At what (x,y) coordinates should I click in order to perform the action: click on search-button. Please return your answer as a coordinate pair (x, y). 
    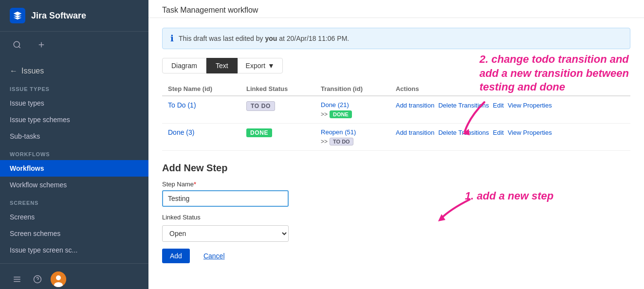
    Looking at the image, I should click on (17, 45).